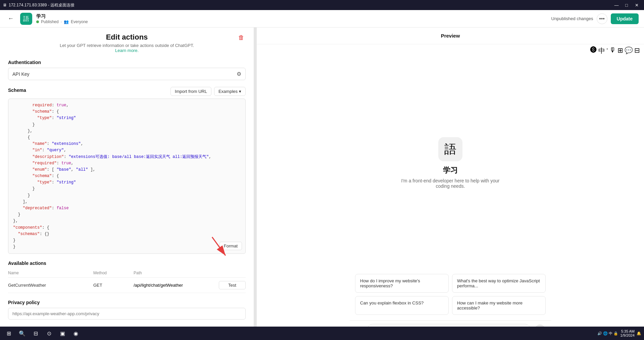 This screenshot has width=644, height=340. Describe the element at coordinates (322, 19) in the screenshot. I see `app-bar: ← 語 学习 Published · 👥 Everyone Unpublishe…` at that location.